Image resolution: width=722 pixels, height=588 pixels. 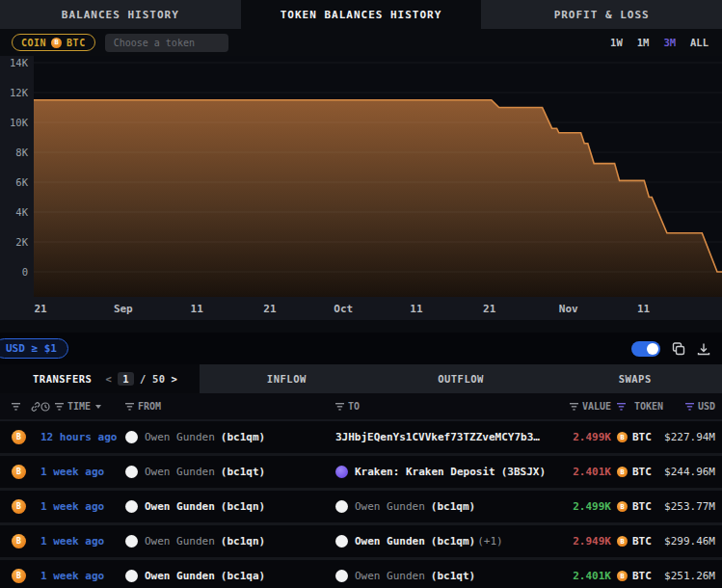 I want to click on sort-caret-icon, so click(x=98, y=407).